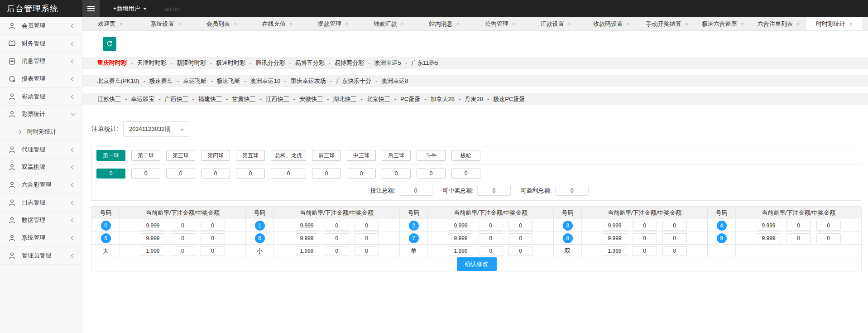  What do you see at coordinates (216, 155) in the screenshot?
I see `ball-tab-4: 第四球` at bounding box center [216, 155].